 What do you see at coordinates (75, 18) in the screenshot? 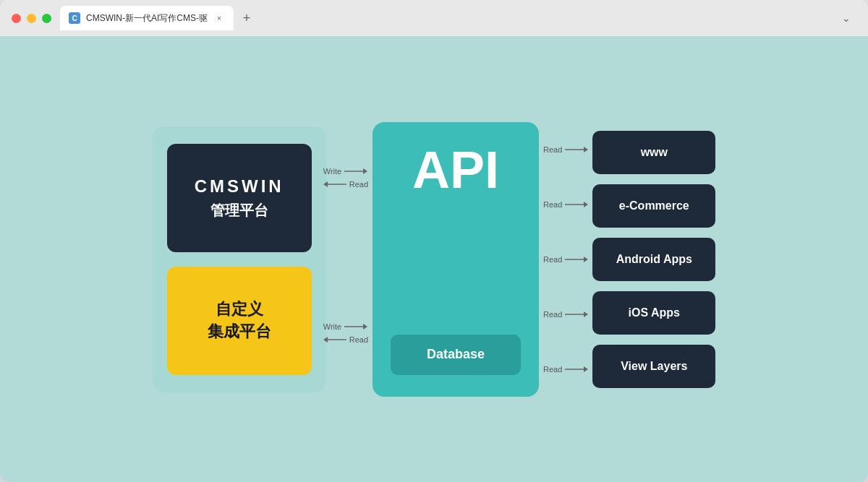
I see `tab-favicon: C` at bounding box center [75, 18].